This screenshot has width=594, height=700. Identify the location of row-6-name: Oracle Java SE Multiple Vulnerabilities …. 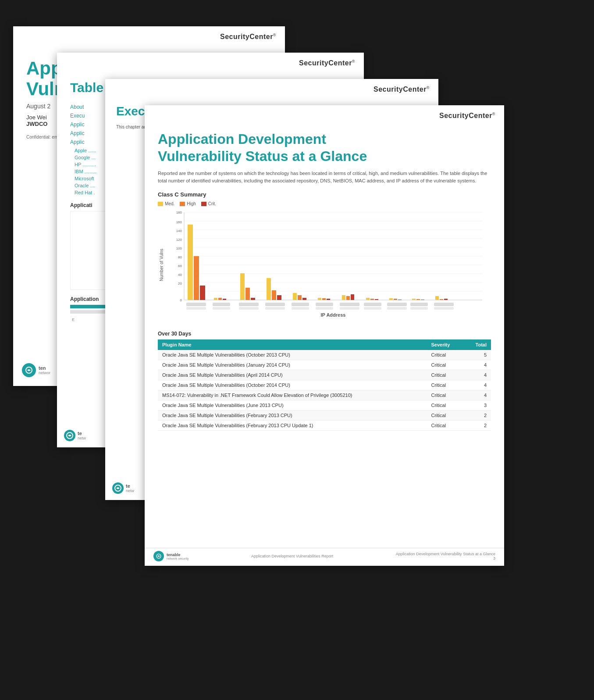
(292, 405).